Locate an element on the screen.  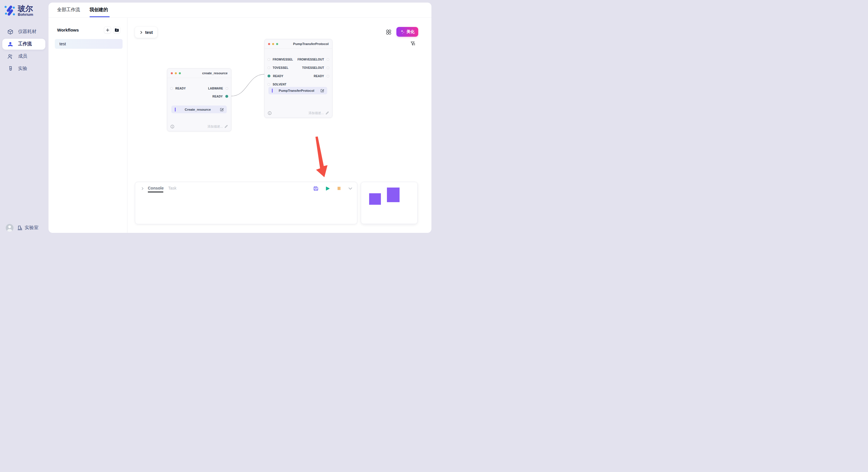
sidebar: 玻尔 Bohrium 仪器耗材 工作流 is located at coordinates (24, 118).